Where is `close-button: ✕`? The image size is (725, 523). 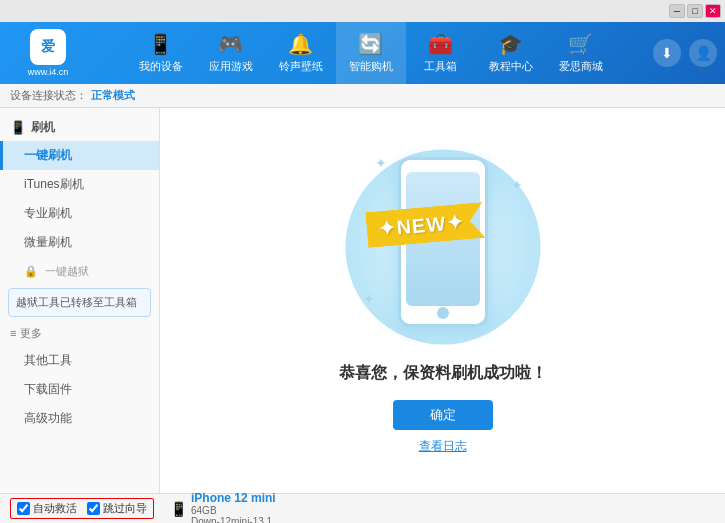
close-button: ✕ is located at coordinates (713, 11).